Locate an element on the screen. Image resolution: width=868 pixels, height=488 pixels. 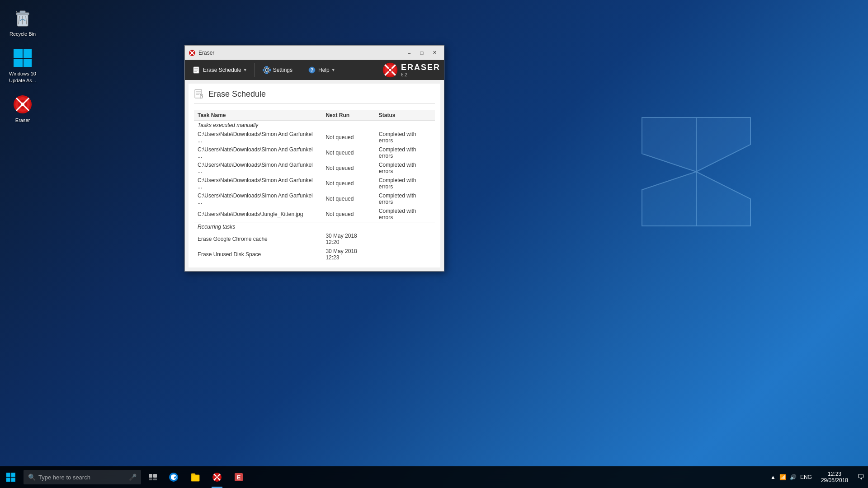
desktop-icons: Recycle Bin Windows 10 Update As... is located at coordinates (23, 65).